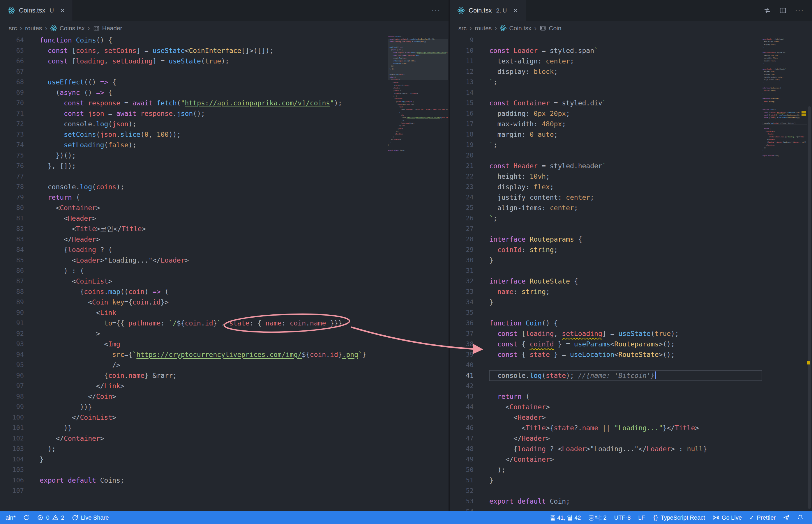  Describe the element at coordinates (91, 518) in the screenshot. I see `live-share-button: Live Share` at that location.